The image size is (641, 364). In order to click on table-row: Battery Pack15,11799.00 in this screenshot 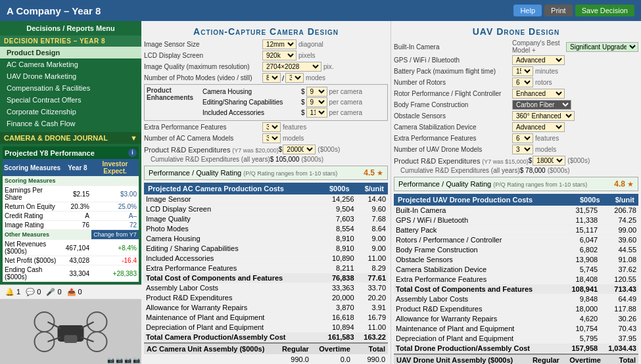, I will do `click(516, 230)`.